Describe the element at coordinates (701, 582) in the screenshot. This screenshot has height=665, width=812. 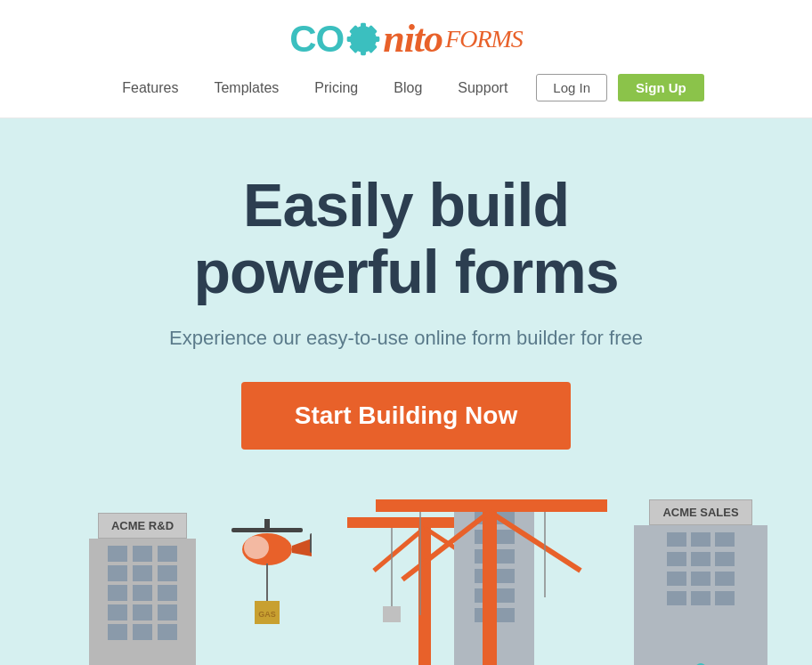
I see `building-right: ACME SALES` at that location.